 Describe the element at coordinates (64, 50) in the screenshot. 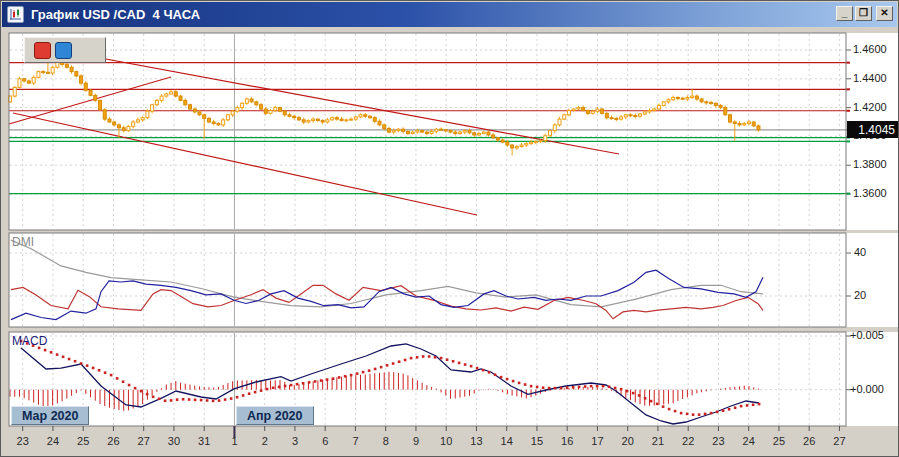

I see `blue-marker-button` at that location.